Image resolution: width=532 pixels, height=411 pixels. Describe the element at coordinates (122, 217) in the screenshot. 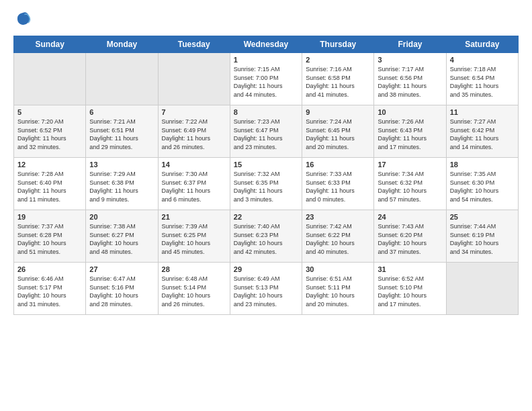

I see `day-number: 20` at that location.